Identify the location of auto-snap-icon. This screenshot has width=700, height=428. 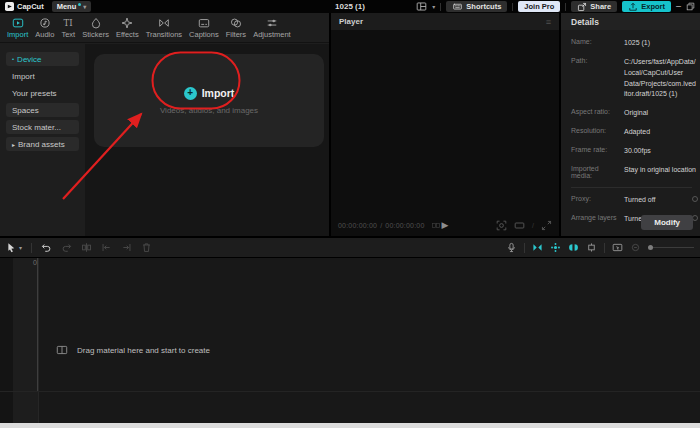
(556, 248).